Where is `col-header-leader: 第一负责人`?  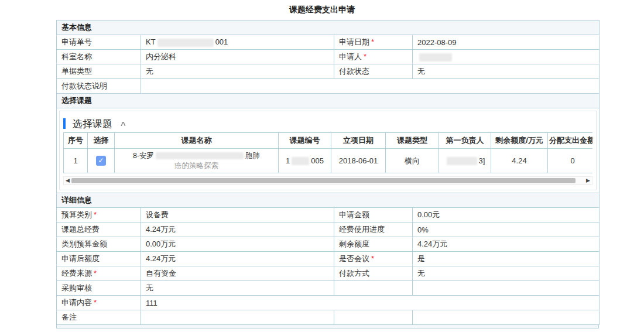 col-header-leader: 第一负责人 is located at coordinates (465, 141).